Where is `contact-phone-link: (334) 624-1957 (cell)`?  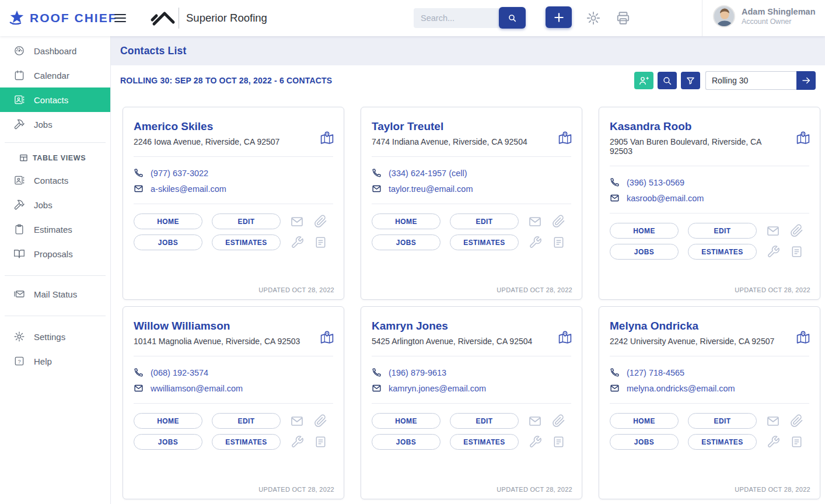 contact-phone-link: (334) 624-1957 (cell) is located at coordinates (428, 173).